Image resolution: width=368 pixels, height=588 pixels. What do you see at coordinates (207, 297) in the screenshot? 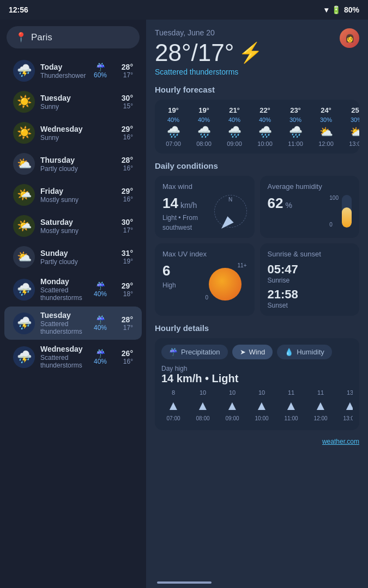
I see `uv-min-label: 0` at bounding box center [207, 297].